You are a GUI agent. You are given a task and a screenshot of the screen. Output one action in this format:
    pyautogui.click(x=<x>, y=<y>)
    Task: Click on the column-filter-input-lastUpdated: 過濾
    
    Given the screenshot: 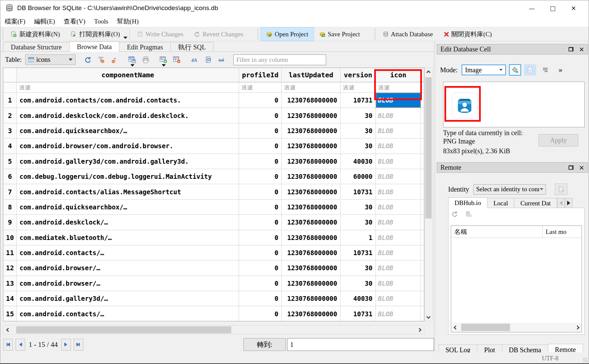 What is the action you would take?
    pyautogui.click(x=311, y=87)
    